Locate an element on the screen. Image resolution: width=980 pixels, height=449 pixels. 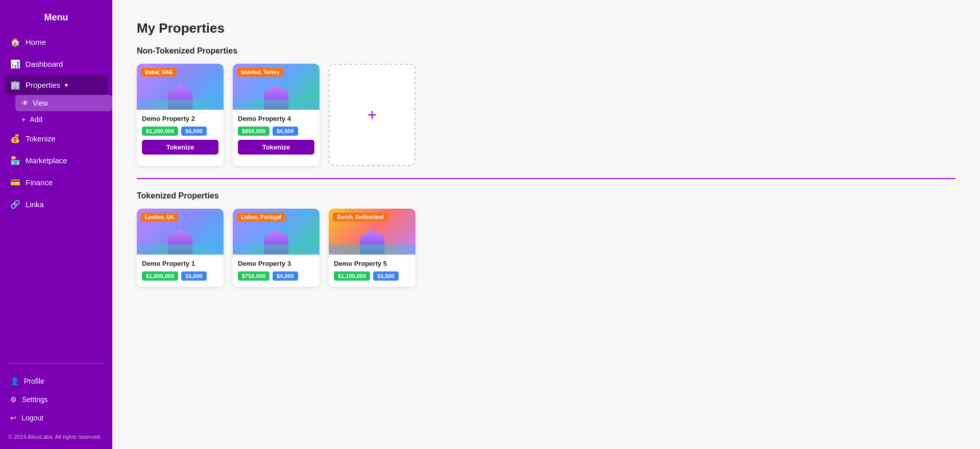
property-card-prop2: Dubai, UAEDemo Property 2$1,200,000$6,00… is located at coordinates (180, 115).